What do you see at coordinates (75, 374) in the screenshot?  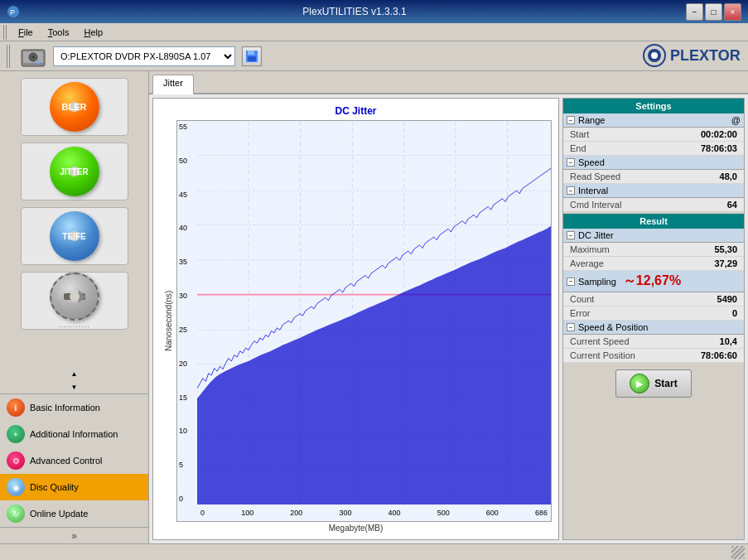 I see `sidebar-scroll-up: ▲` at bounding box center [75, 374].